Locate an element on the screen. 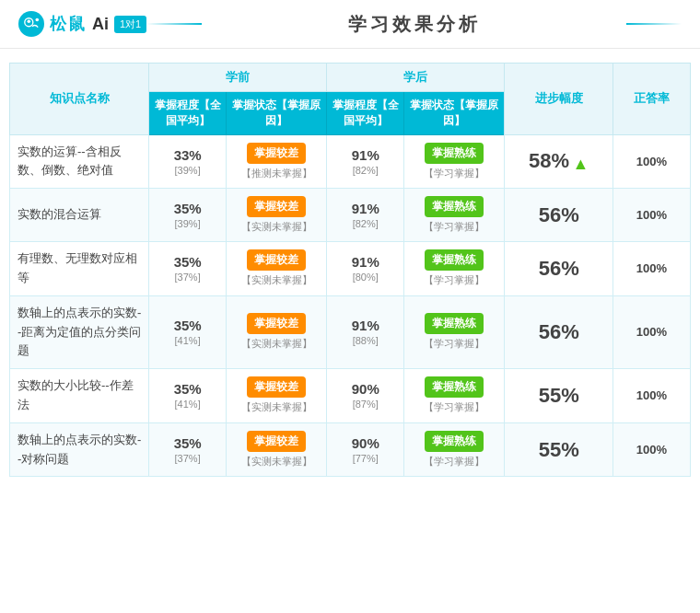 The width and height of the screenshot is (700, 613). before-state-cell: 掌握较差【推测未掌握】 is located at coordinates (276, 162).